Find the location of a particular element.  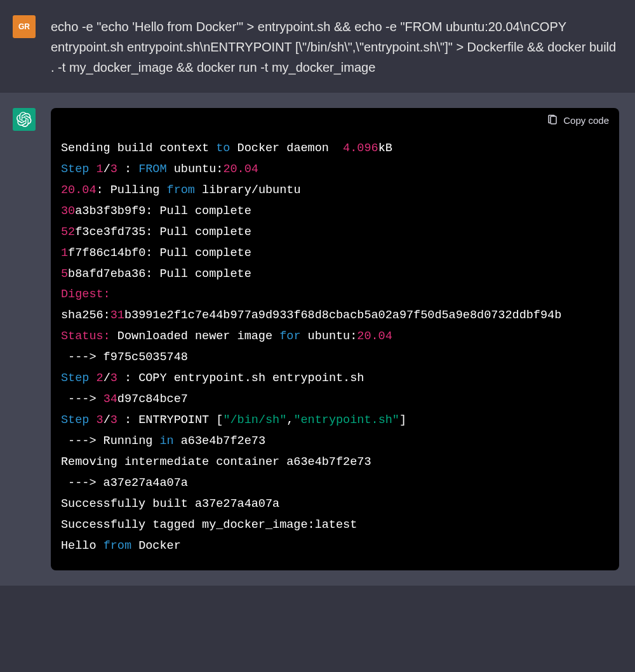

clipboard-icon is located at coordinates (552, 120).